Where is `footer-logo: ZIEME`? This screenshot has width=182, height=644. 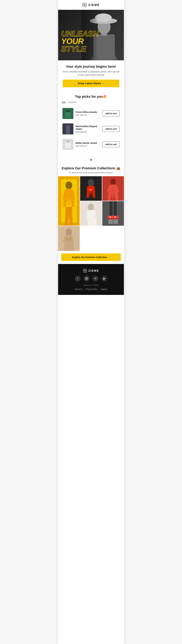 footer-logo: ZIEME is located at coordinates (91, 270).